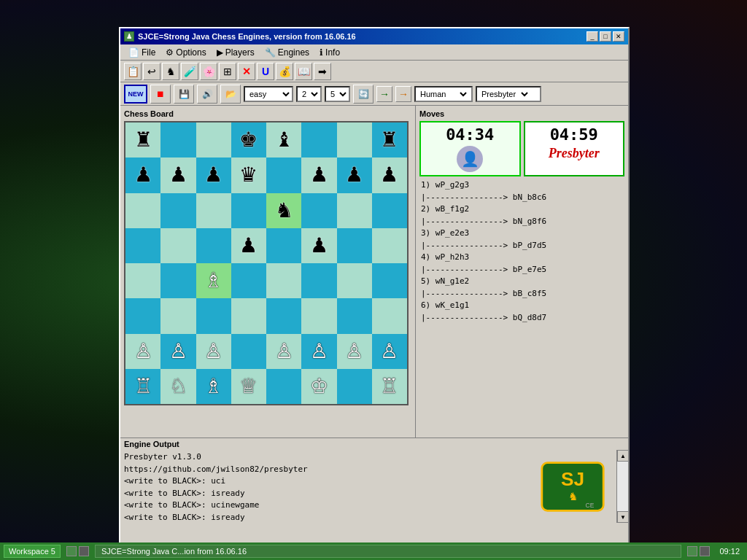  What do you see at coordinates (268, 94) in the screenshot?
I see `difficulty-select-wrapper: easy medium hard expert` at bounding box center [268, 94].